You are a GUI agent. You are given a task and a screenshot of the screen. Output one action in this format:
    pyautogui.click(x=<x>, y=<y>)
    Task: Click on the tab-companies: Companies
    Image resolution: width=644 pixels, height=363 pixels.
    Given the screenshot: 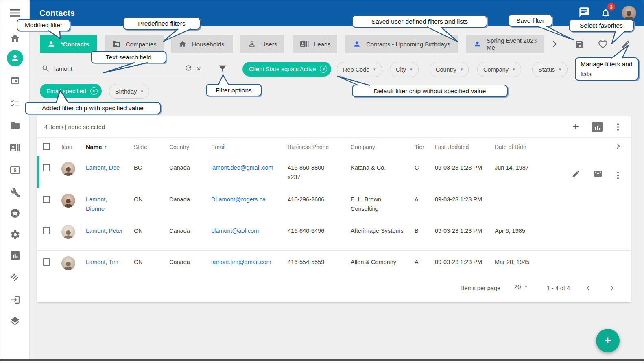 What is the action you would take?
    pyautogui.click(x=134, y=44)
    